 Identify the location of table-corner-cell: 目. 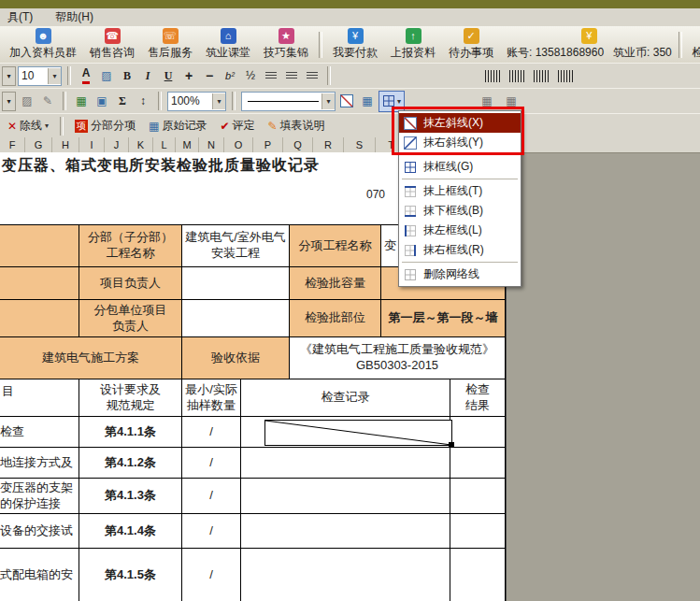
(39, 398).